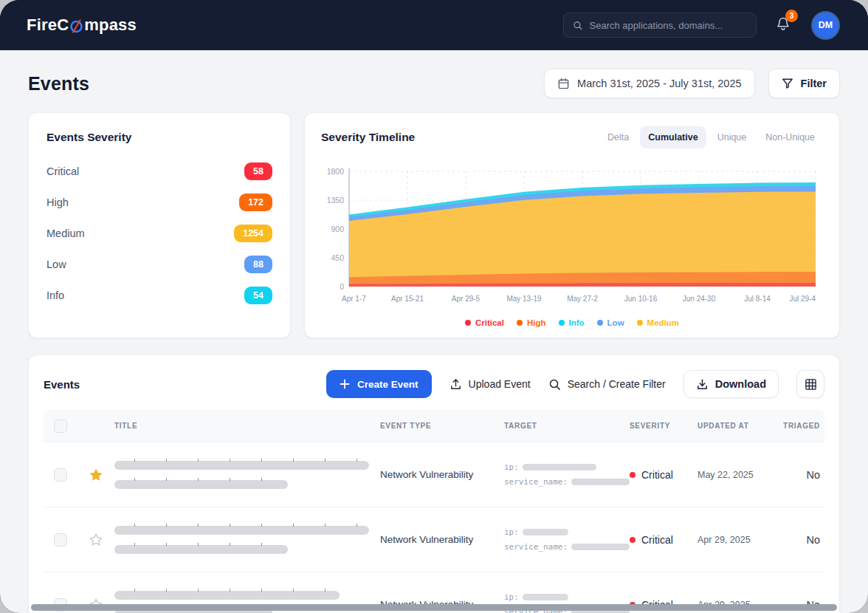 The image size is (868, 613). Describe the element at coordinates (434, 384) in the screenshot. I see `events-card-header: Events Create Event Upload Event Search …` at that location.